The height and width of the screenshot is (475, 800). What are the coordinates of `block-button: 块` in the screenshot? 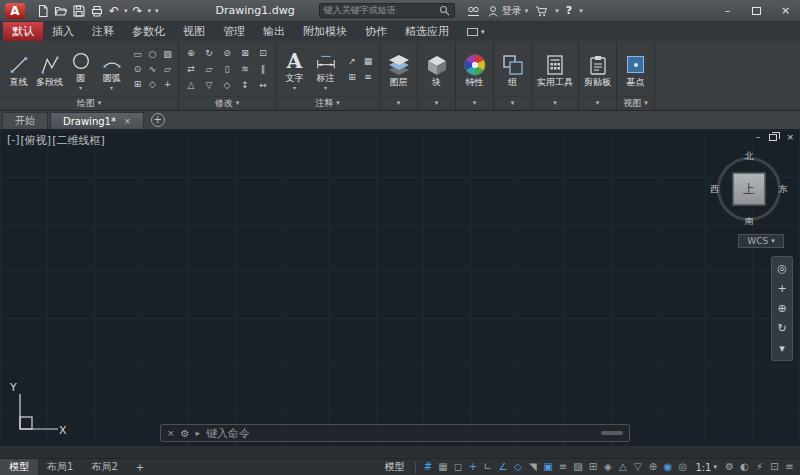 It's located at (436, 70).